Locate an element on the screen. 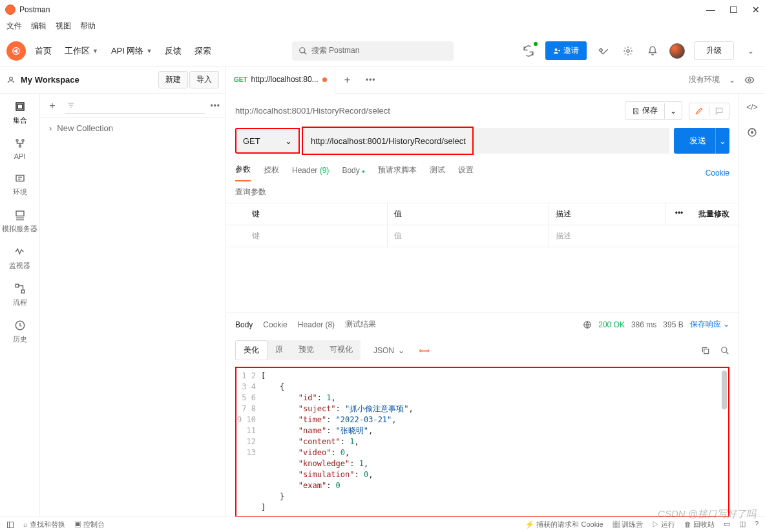 The image size is (765, 532). view-preview: 预览 is located at coordinates (306, 350).